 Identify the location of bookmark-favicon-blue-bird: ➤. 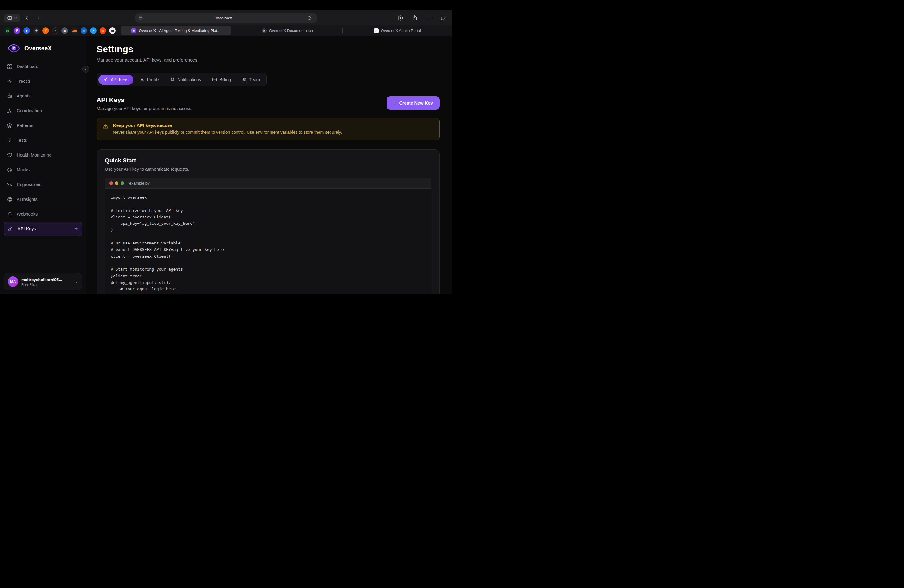
(93, 30).